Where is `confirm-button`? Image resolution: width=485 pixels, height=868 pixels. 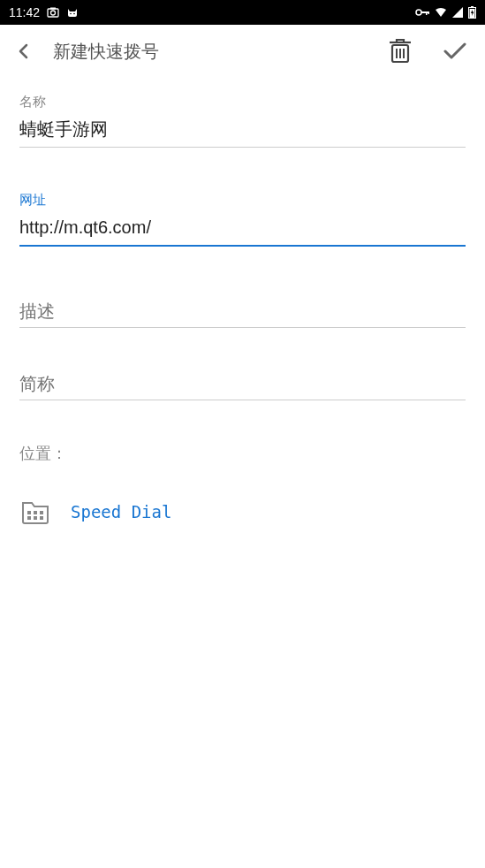 confirm-button is located at coordinates (455, 51).